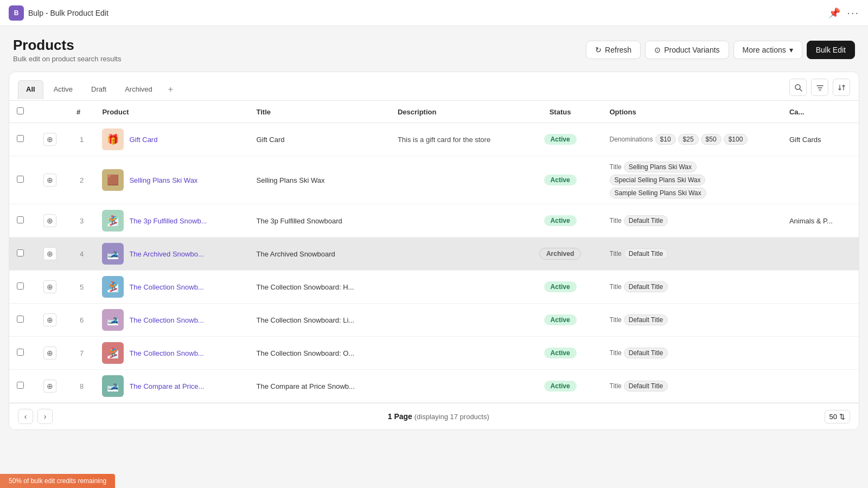  What do you see at coordinates (438, 416) in the screenshot?
I see `page-info: 1 Page (displaying 17 products)` at bounding box center [438, 416].